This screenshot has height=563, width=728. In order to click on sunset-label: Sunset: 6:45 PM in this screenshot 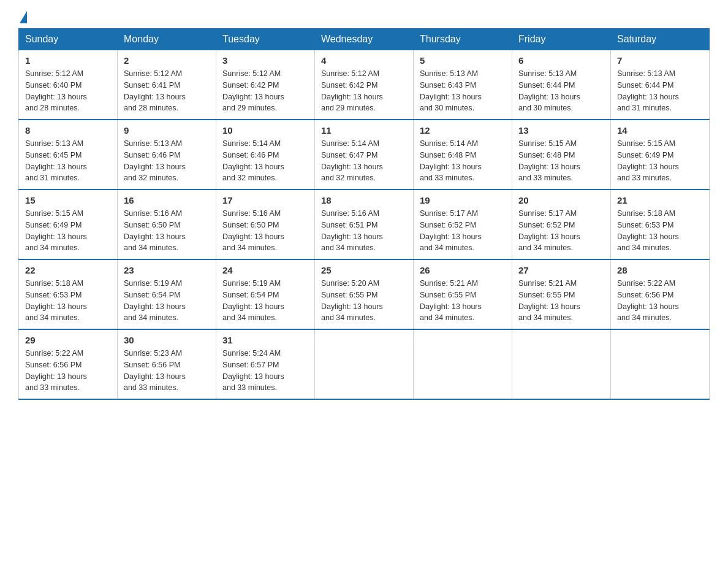, I will do `click(53, 155)`.